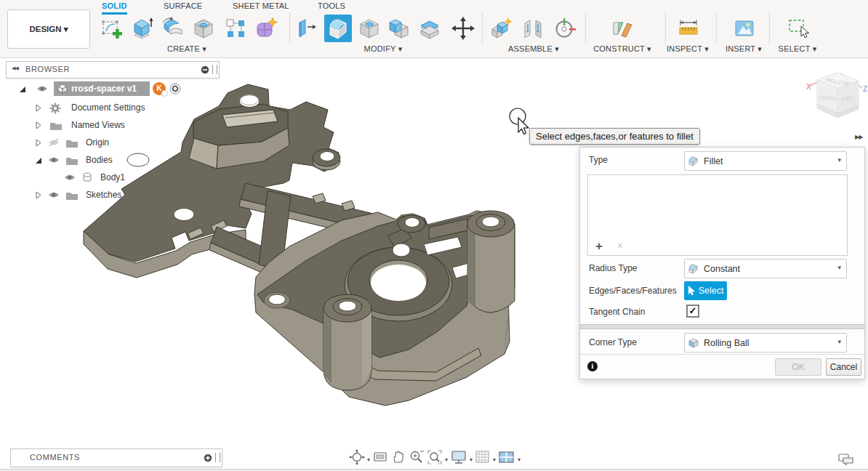 This screenshot has height=471, width=868. I want to click on collapse-browser-icon: ◀◀, so click(15, 68).